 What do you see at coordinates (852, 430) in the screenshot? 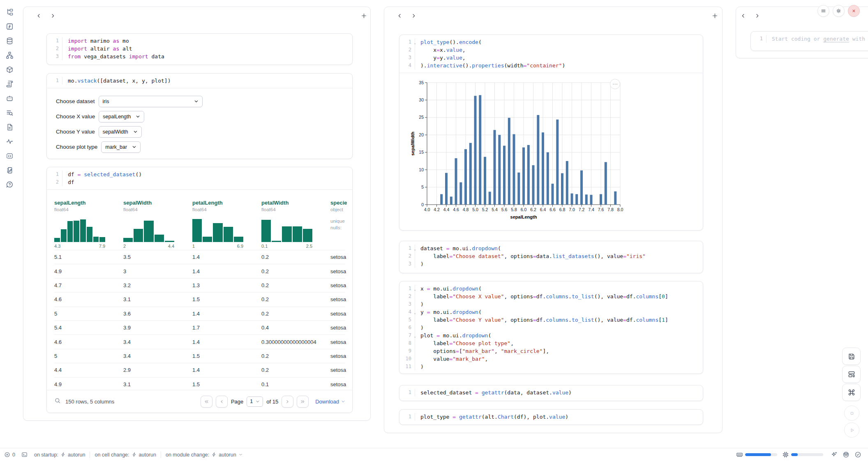
I see `run-button` at bounding box center [852, 430].